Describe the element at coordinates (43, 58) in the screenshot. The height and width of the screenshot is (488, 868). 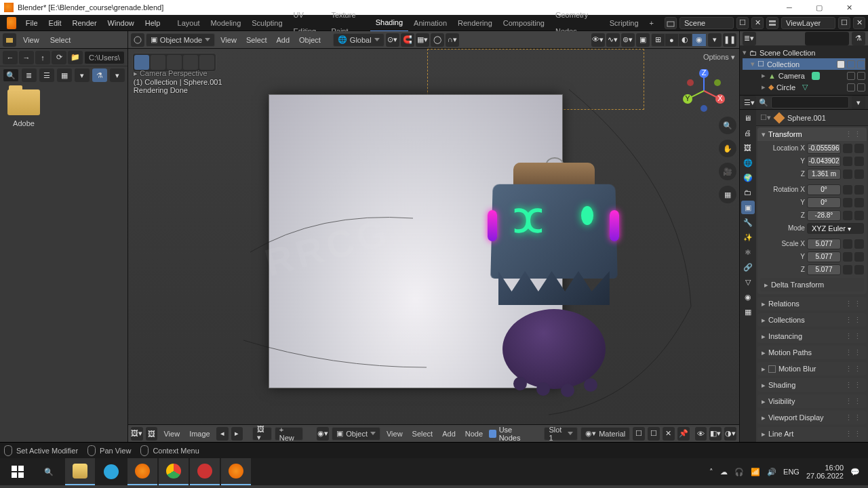
I see `fb-up-button: ↑` at that location.